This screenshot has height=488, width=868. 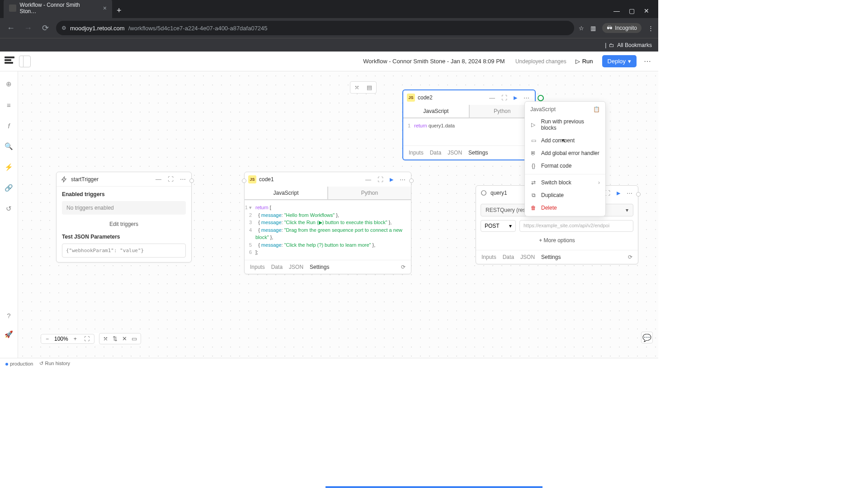 What do you see at coordinates (115, 339) in the screenshot?
I see `arrows-icon: ⇅` at bounding box center [115, 339].